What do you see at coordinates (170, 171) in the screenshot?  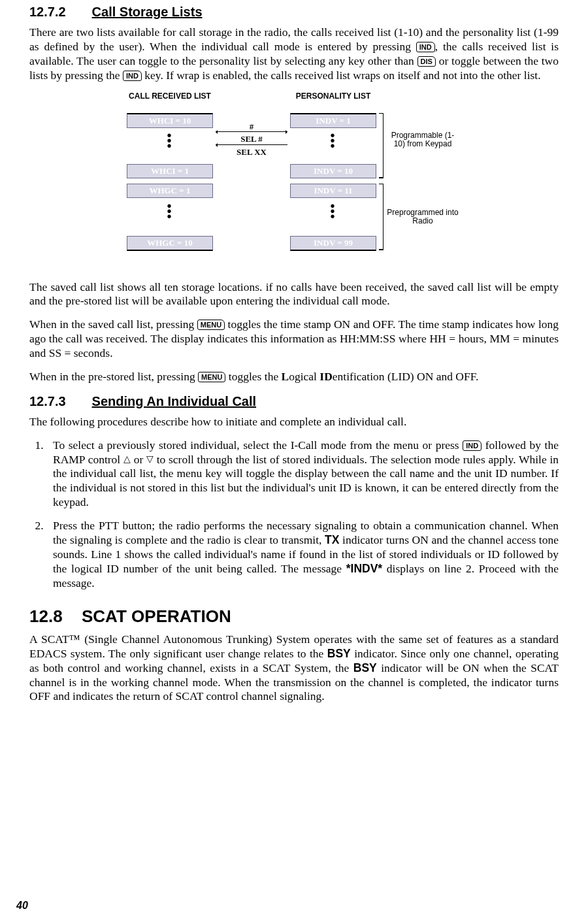 I see `diagram-cell: WHCI = 1` at bounding box center [170, 171].